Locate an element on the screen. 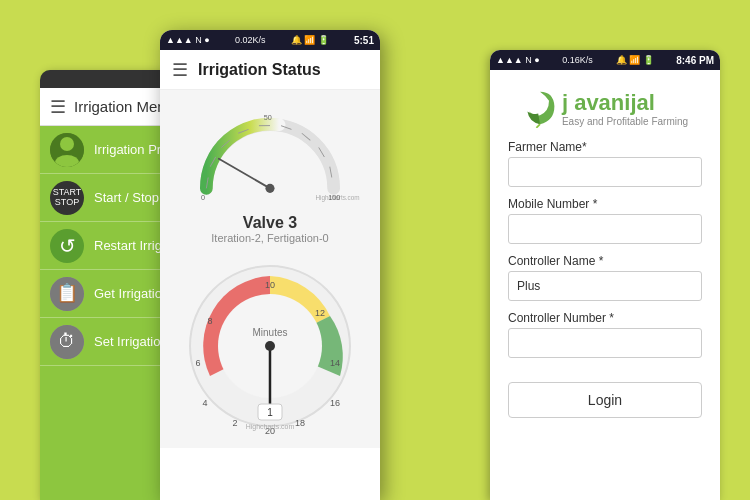 This screenshot has height=500, width=750. logo-name: j avanijal is located at coordinates (625, 103).